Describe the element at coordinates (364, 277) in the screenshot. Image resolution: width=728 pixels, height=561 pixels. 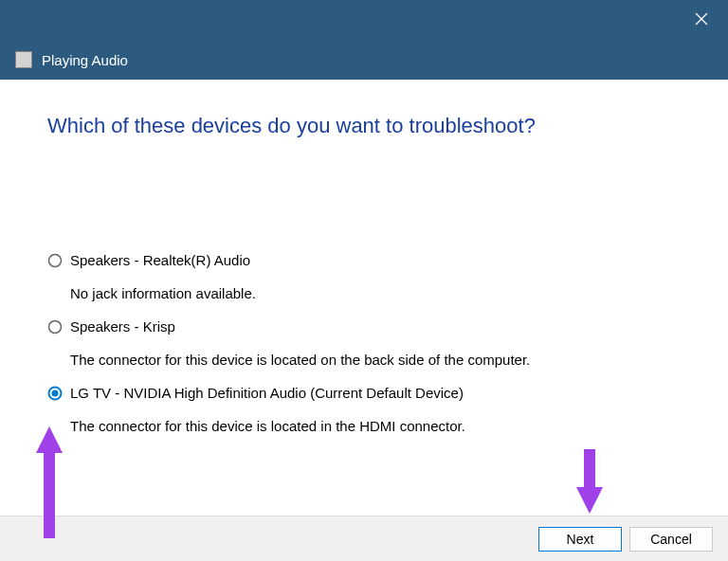
I see `device-option: Speakers - Realtek(R) Audio No jack info…` at that location.